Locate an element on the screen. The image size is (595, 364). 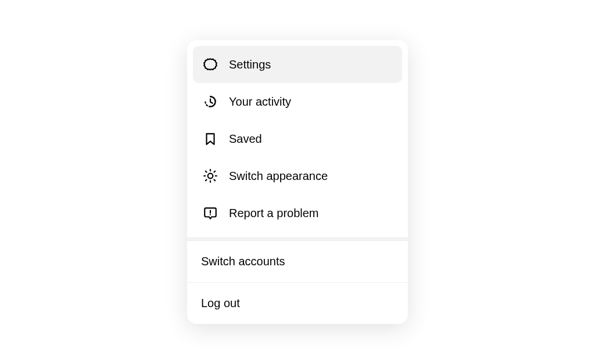
menu-item-switch-accounts: Switch accounts is located at coordinates (298, 261).